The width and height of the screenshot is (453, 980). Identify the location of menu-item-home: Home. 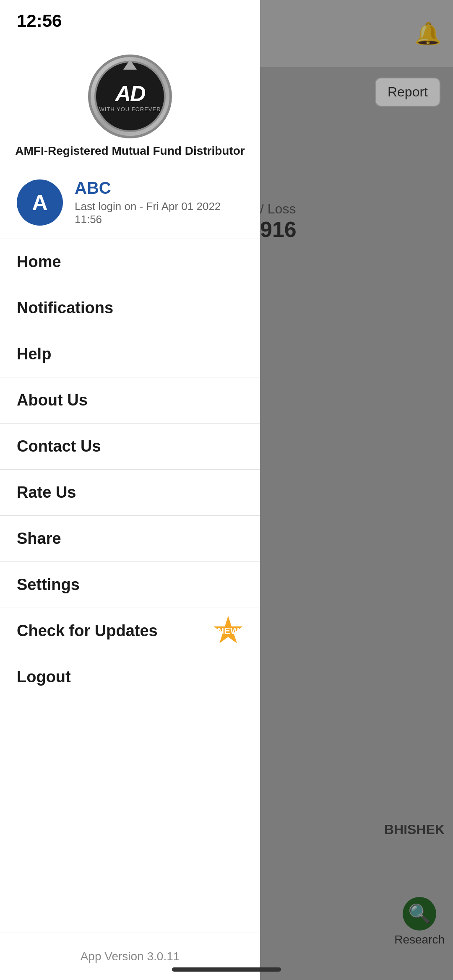
(130, 262).